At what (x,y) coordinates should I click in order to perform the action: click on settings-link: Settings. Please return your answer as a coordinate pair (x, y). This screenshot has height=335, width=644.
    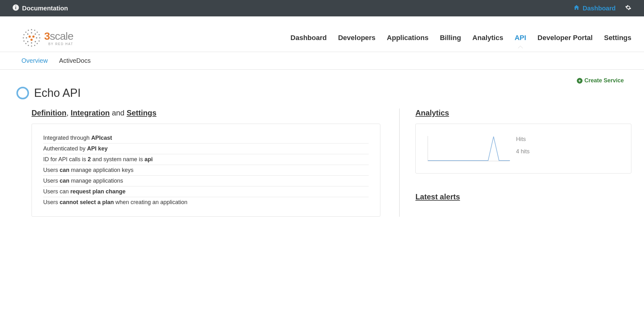
    Looking at the image, I should click on (141, 113).